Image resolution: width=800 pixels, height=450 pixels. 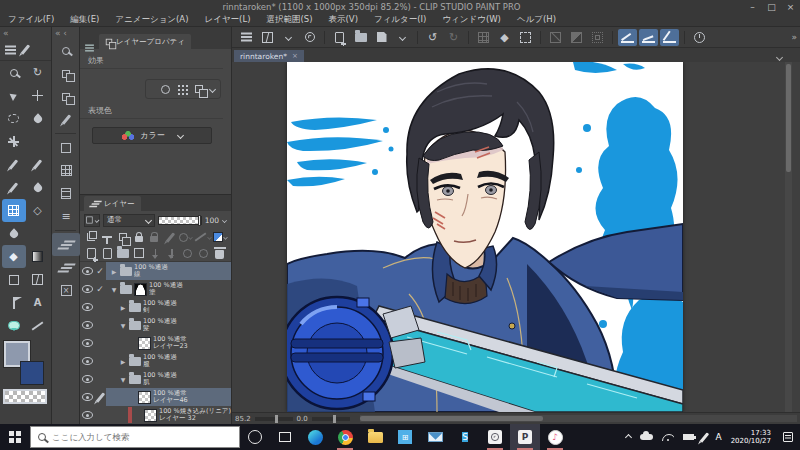 I want to click on horizontal-scrollbar, so click(x=578, y=418).